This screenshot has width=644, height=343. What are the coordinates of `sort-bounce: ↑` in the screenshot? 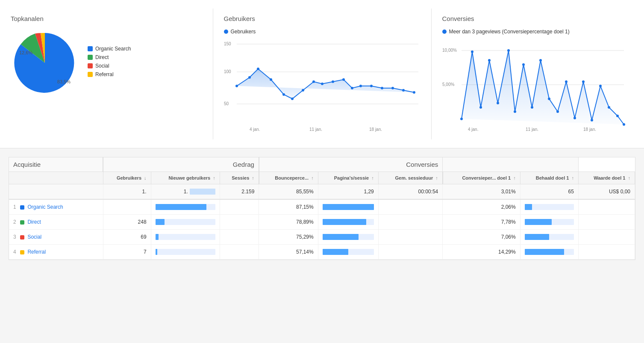 It's located at (312, 178).